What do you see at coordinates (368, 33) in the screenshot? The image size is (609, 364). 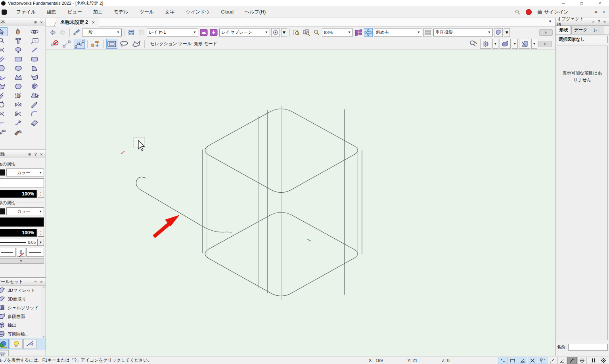 I see `standard-view-button` at bounding box center [368, 33].